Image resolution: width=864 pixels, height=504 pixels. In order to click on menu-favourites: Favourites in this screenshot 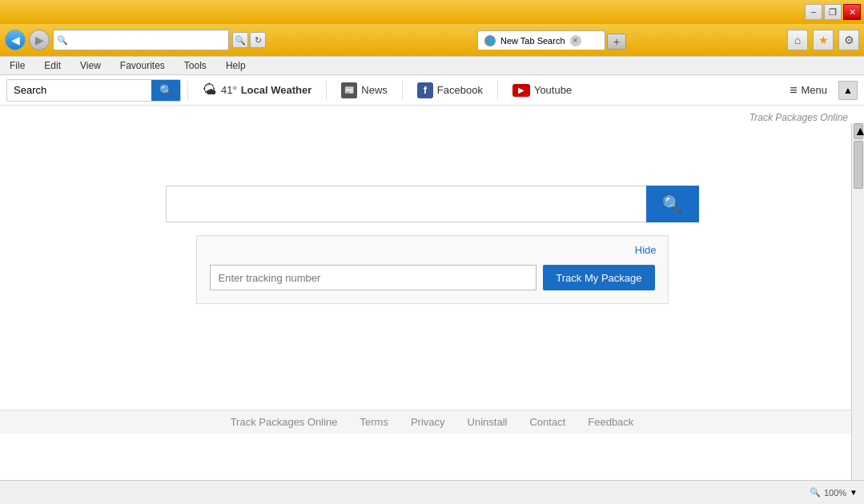, I will do `click(143, 66)`.